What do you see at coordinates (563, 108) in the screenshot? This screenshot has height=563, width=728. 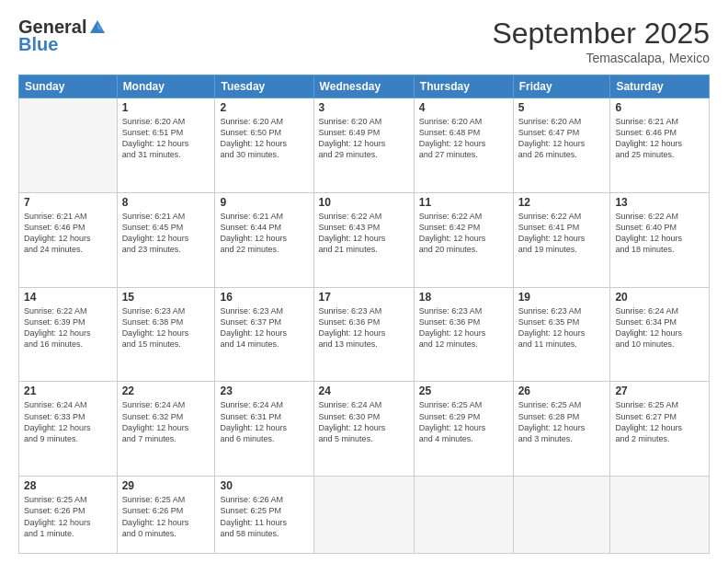 I see `day-number: 5` at bounding box center [563, 108].